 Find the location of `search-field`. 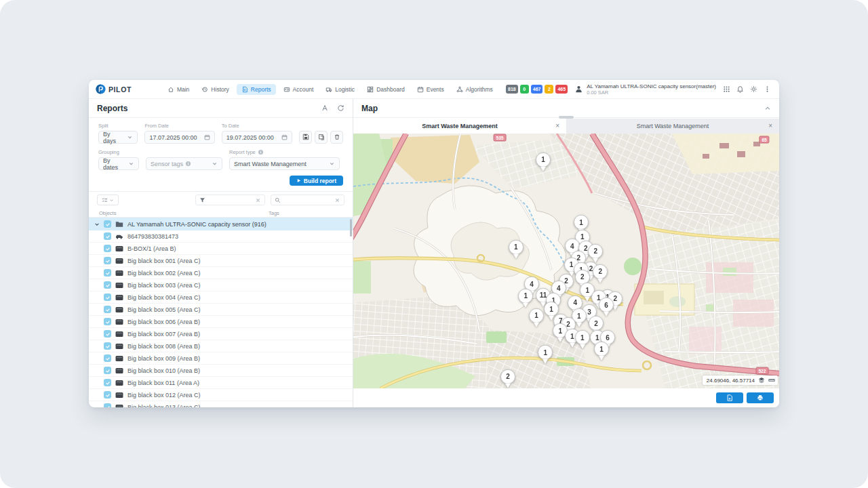

search-field is located at coordinates (308, 200).